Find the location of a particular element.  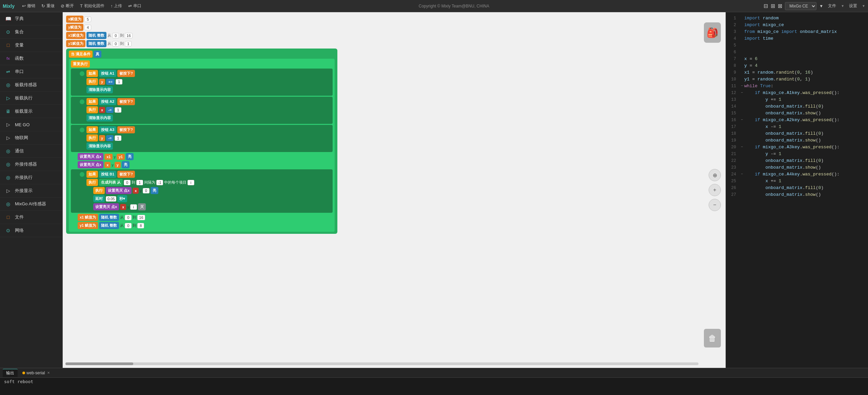

block-assign-y1: y1赋值为 is located at coordinates (76, 43).